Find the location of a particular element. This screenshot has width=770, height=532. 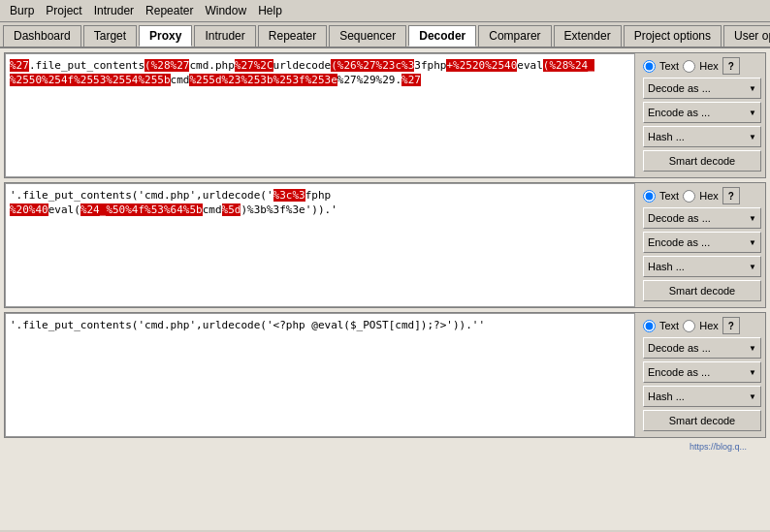

controls-panel-2: Text Hex ? Decode as ... ▼ Encode as ...… is located at coordinates (702, 245).